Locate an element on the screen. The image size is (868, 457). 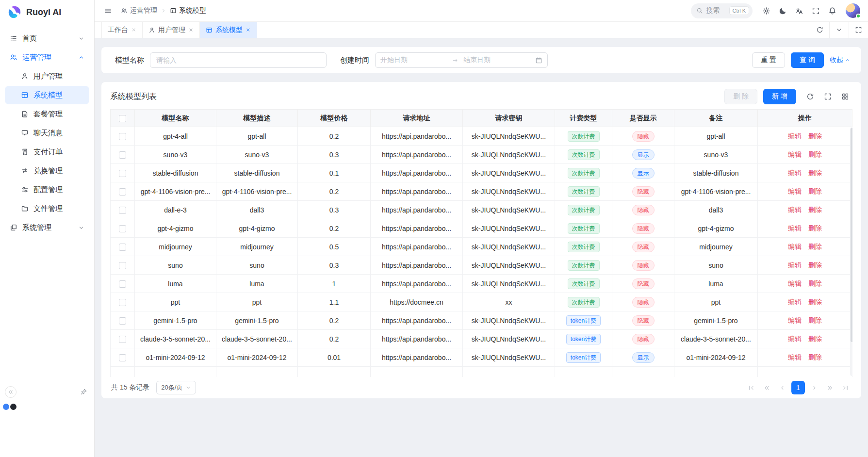
tabbar-refresh-button is located at coordinates (819, 30).